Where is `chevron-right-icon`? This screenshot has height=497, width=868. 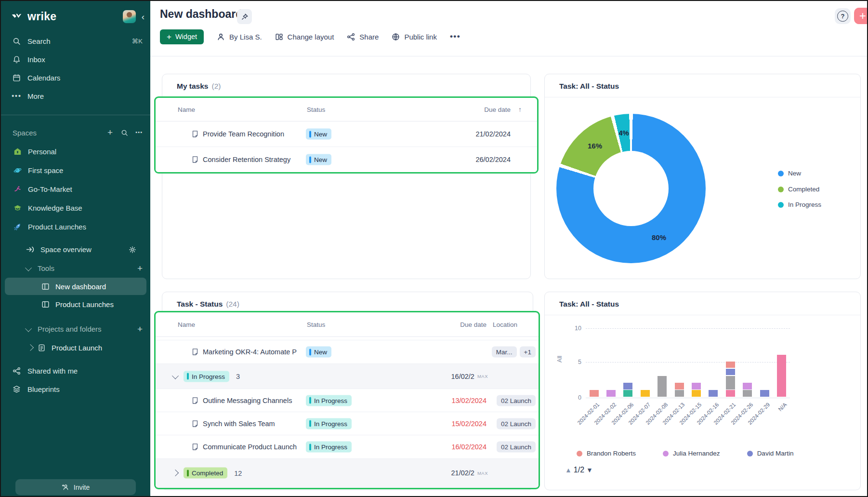
chevron-right-icon is located at coordinates (175, 473).